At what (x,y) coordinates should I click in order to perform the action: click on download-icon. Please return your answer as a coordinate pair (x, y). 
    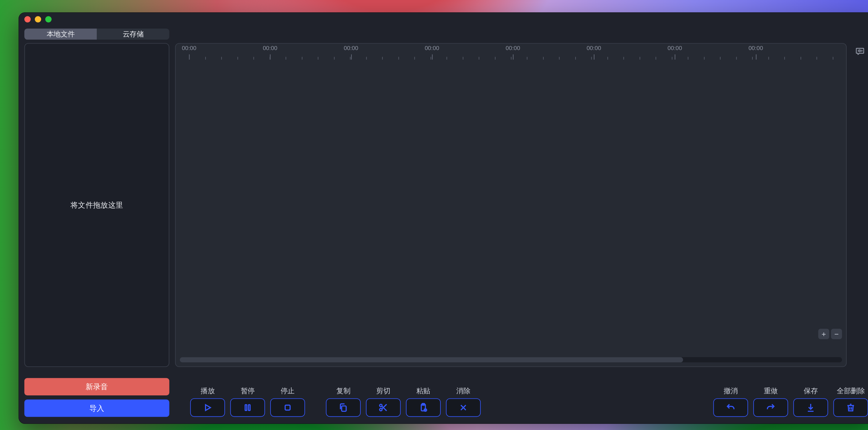
    Looking at the image, I should click on (811, 407).